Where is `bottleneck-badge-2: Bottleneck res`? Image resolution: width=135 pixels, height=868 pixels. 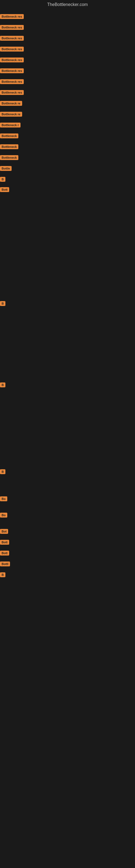 bottleneck-badge-2: Bottleneck res is located at coordinates (12, 38).